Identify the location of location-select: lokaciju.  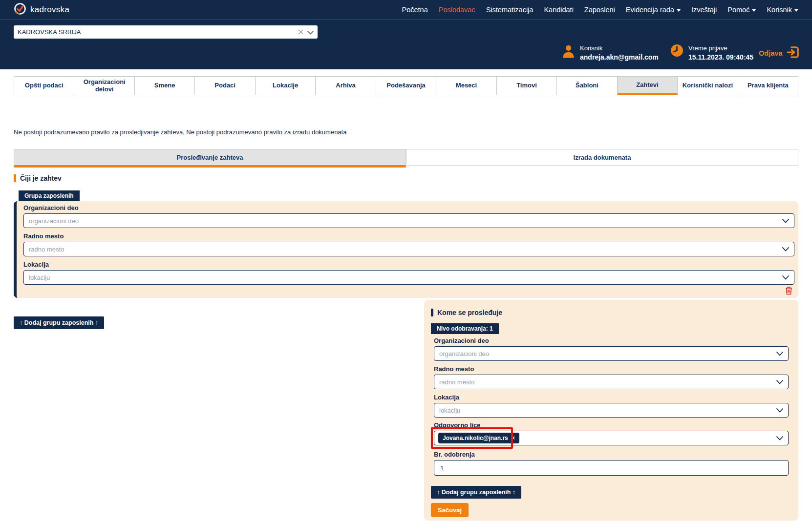
(409, 277).